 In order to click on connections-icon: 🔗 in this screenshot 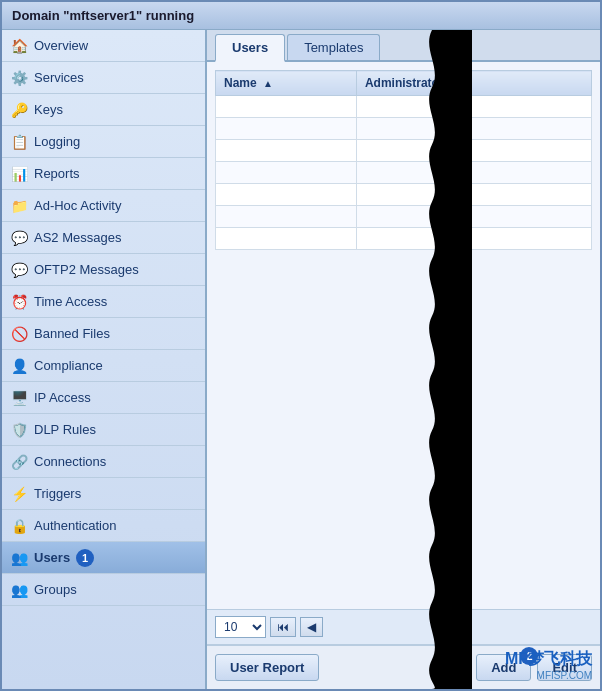, I will do `click(19, 462)`.